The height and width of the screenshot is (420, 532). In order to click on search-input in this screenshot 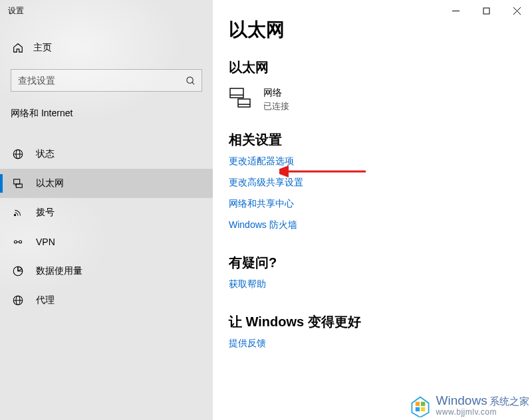, I will do `click(95, 80)`.